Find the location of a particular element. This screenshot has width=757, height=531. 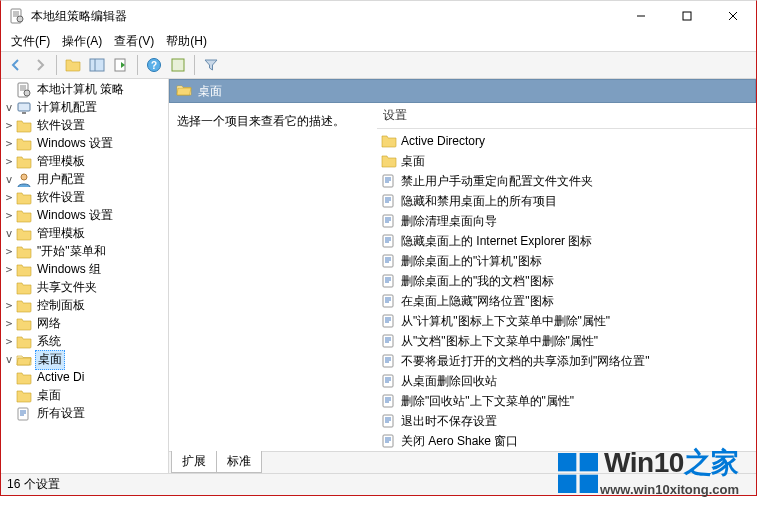

list-item-label: 从桌面删除回收站 is located at coordinates (449, 382).